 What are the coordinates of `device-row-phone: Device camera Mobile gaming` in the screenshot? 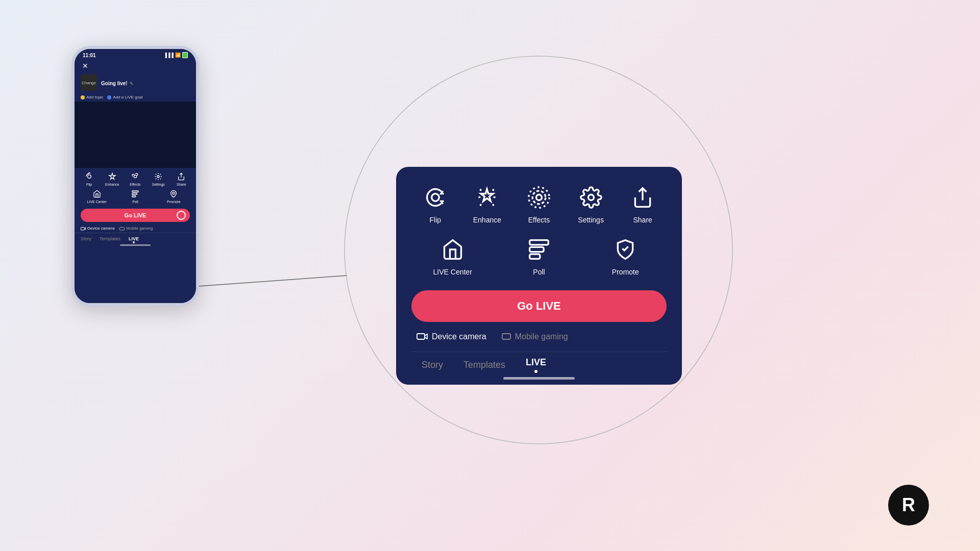 It's located at (135, 229).